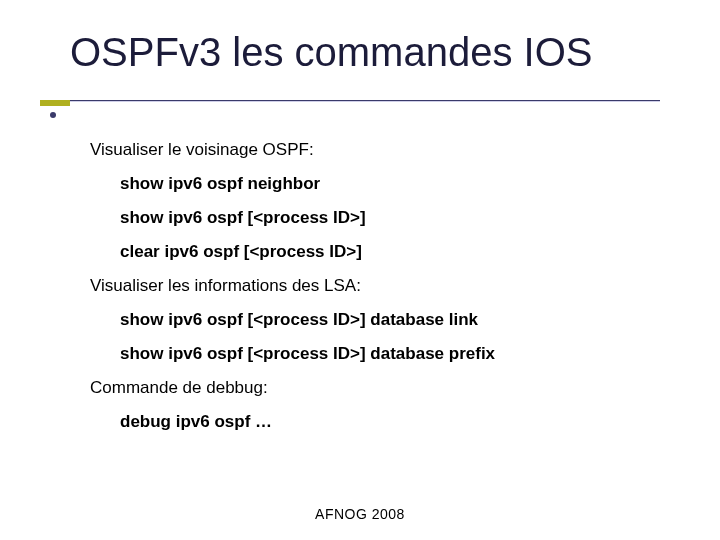  I want to click on title-bullet-icon, so click(53, 115).